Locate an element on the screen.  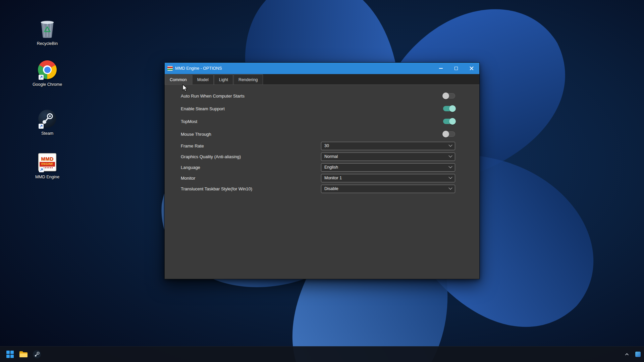
select-value: 30 is located at coordinates (327, 146).